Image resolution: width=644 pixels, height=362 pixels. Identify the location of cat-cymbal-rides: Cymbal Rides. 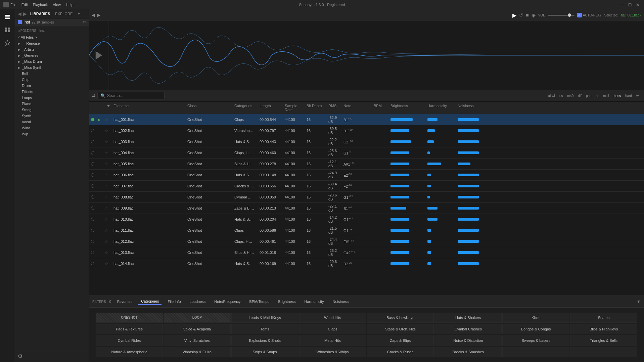
(129, 341).